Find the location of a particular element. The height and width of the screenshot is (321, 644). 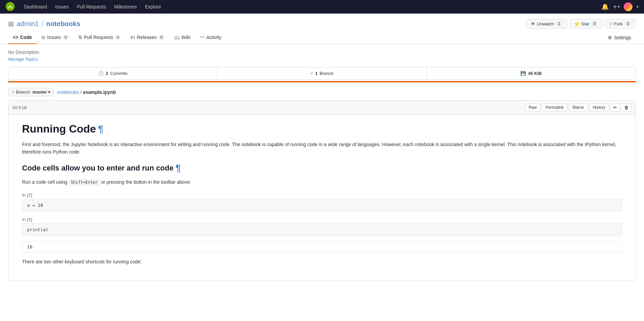

cell-2-code: print(a) is located at coordinates (322, 230).